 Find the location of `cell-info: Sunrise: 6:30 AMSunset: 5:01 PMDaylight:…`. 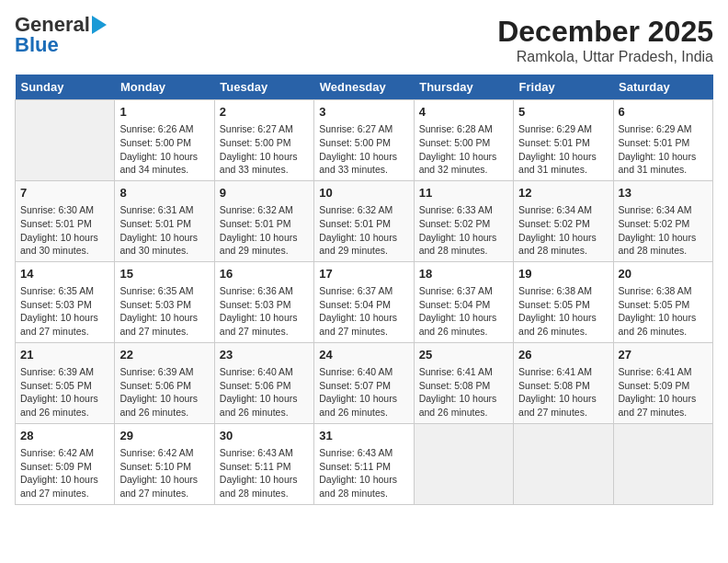

cell-info: Sunrise: 6:30 AMSunset: 5:01 PMDaylight:… is located at coordinates (64, 230).